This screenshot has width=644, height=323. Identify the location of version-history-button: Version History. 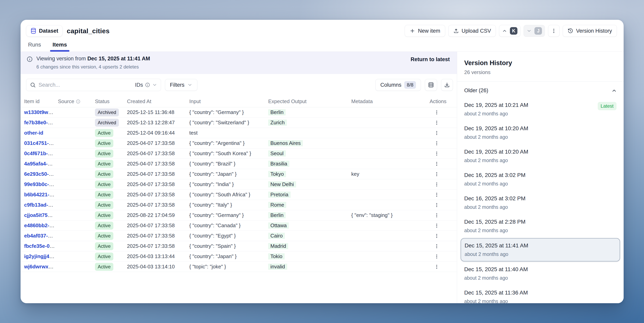
(590, 31).